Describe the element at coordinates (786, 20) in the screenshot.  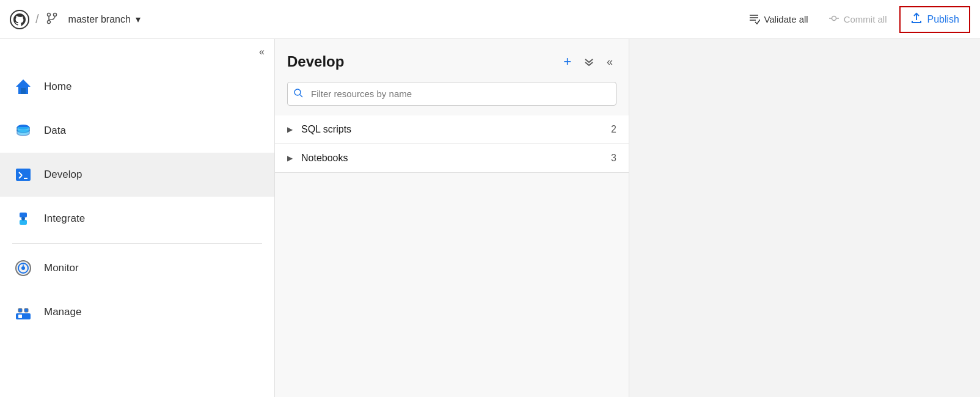
I see `validate-label: Validate all` at that location.